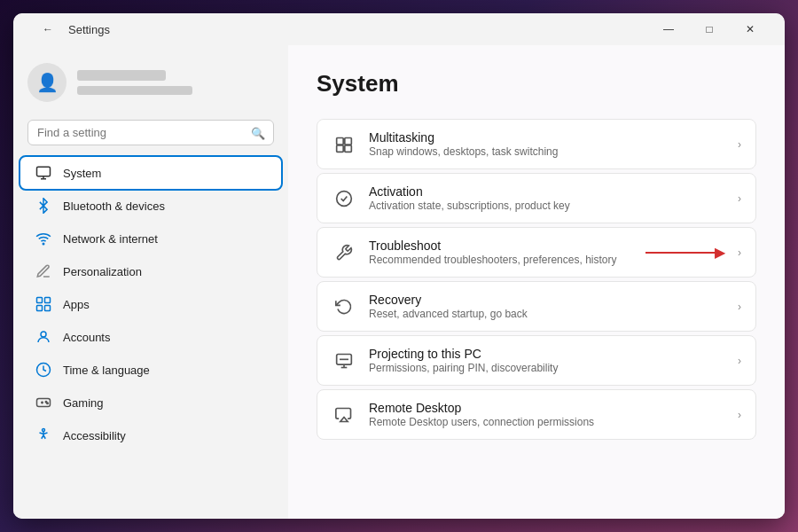 This screenshot has width=798, height=532. Describe the element at coordinates (547, 152) in the screenshot. I see `settings-item-desc-multitasking: Snap windows, desktops, task switching` at that location.